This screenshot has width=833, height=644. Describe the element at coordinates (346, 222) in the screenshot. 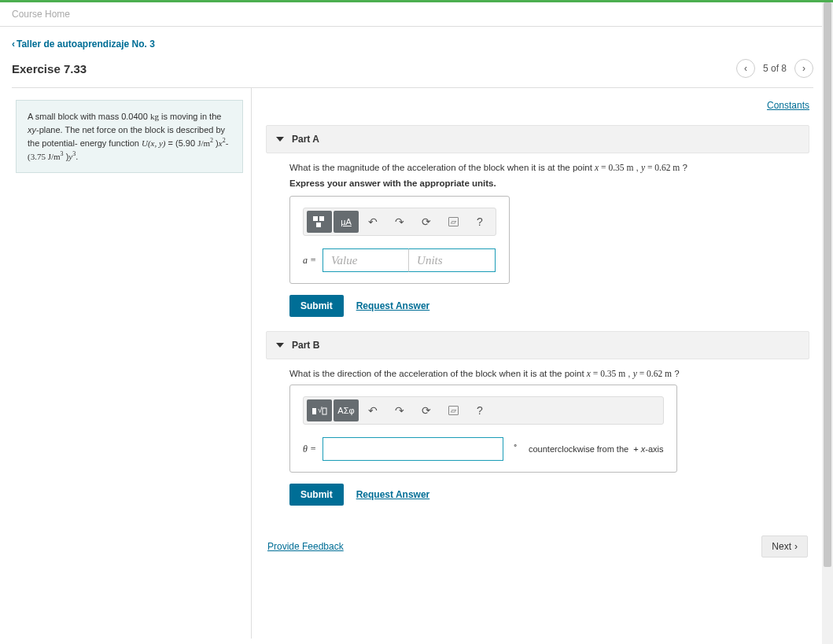

I see `units-button: µA` at that location.